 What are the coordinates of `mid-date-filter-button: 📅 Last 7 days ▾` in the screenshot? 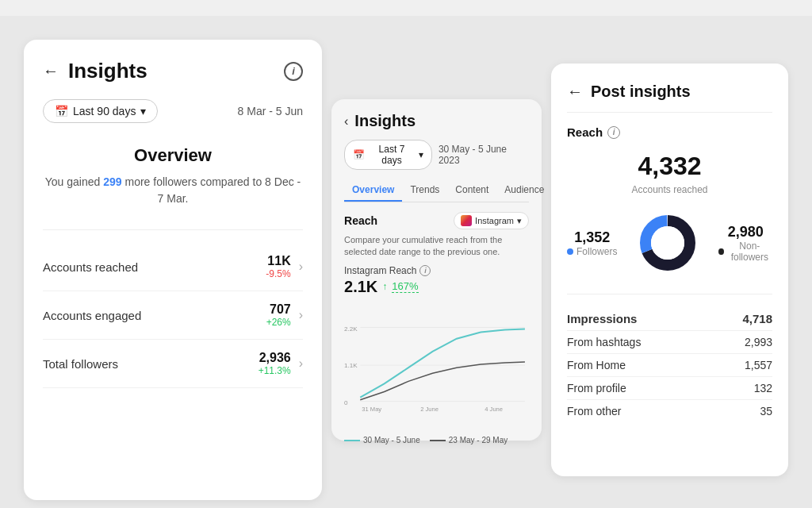 It's located at (389, 155).